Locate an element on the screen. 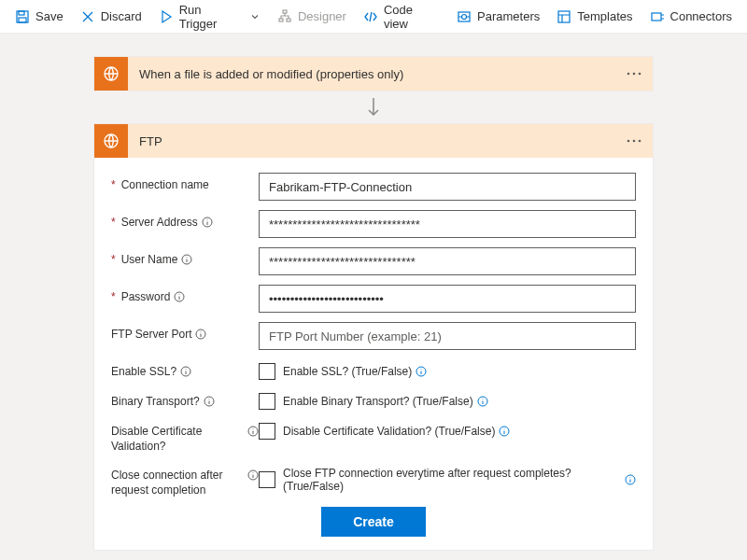 The image size is (747, 560). binary-transport-row: Binary Transport? Enable Binary Transpor… is located at coordinates (374, 399).